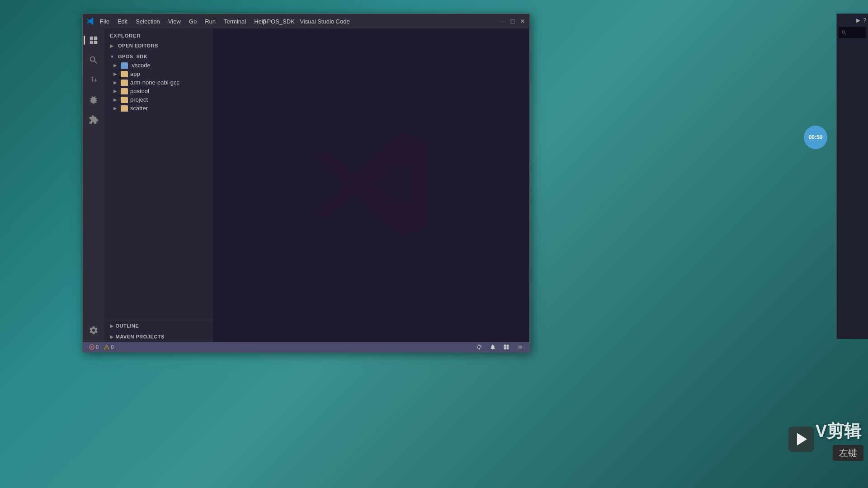  What do you see at coordinates (235, 22) in the screenshot?
I see `menu-terminal: Terminal` at bounding box center [235, 22].